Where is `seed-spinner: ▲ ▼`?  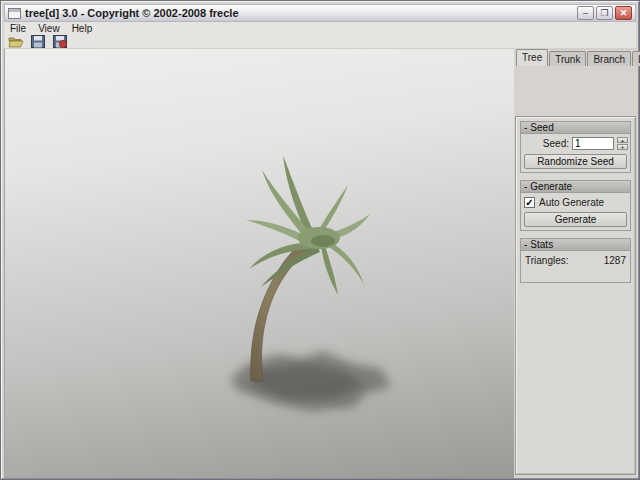
seed-spinner: ▲ ▼ is located at coordinates (622, 144).